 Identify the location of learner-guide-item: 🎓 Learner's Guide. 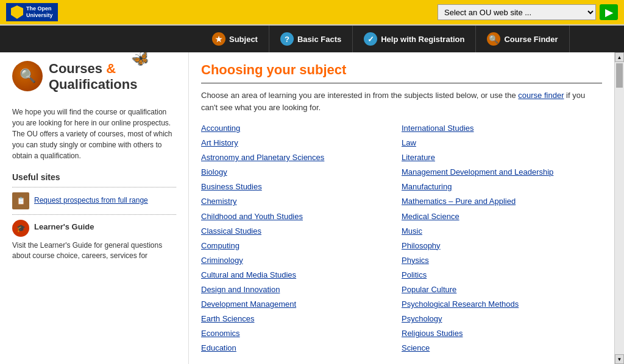
(94, 228).